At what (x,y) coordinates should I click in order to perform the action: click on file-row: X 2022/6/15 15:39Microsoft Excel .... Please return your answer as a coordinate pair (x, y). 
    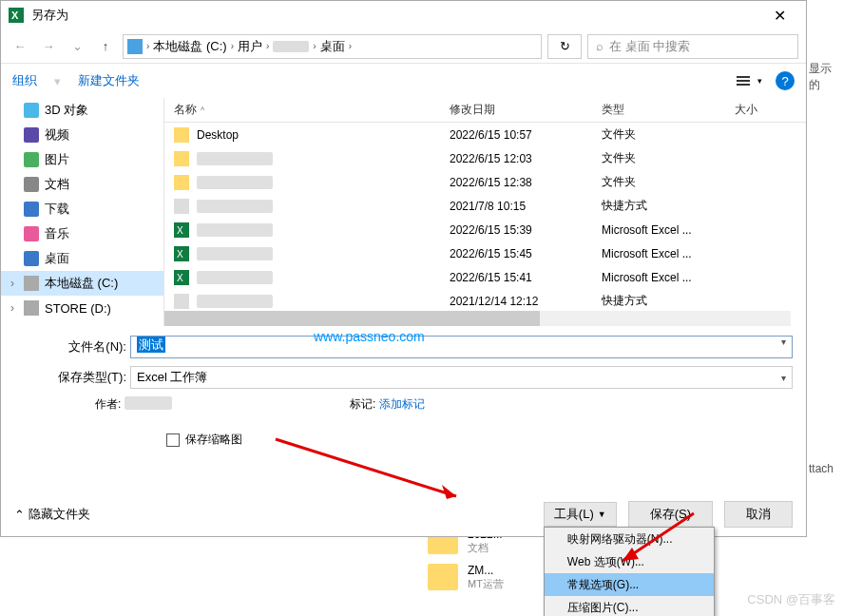
    Looking at the image, I should click on (485, 230).